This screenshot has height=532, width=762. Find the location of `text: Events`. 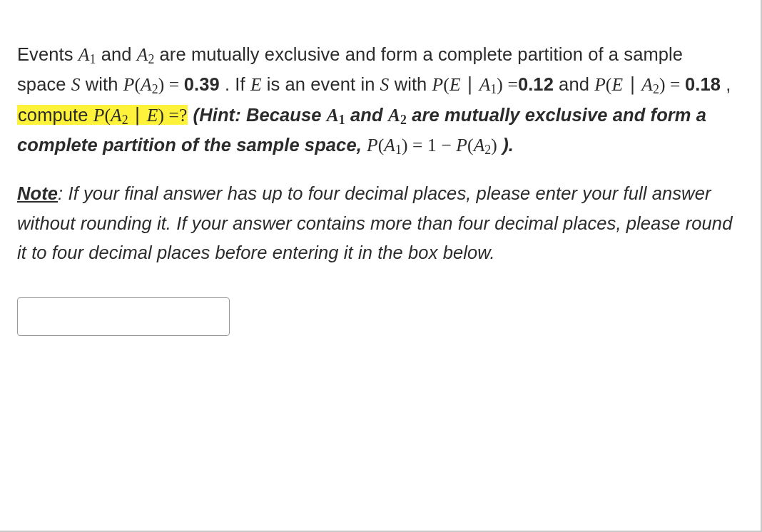

text: Events is located at coordinates (48, 54).